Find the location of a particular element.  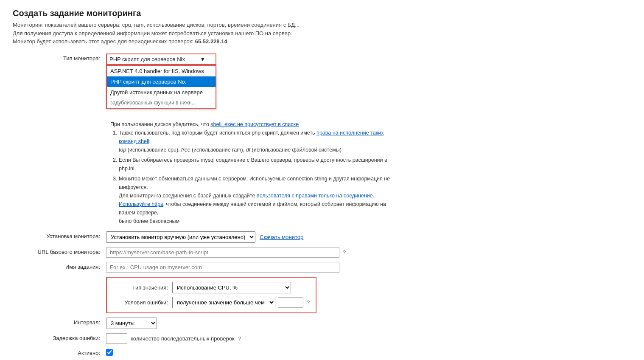

install-monitor-control: Установить монитор вручную (или уже уста… is located at coordinates (255, 237).